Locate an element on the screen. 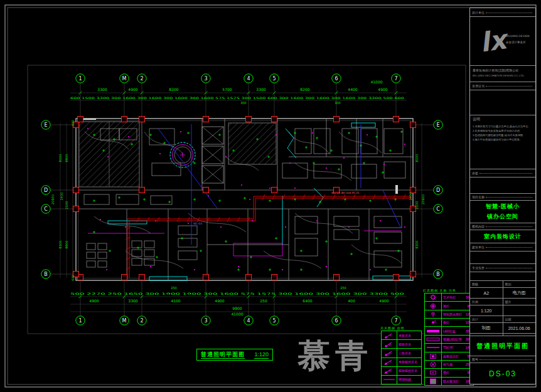 The image size is (541, 392). watermark: 慕青 is located at coordinates (335, 356).